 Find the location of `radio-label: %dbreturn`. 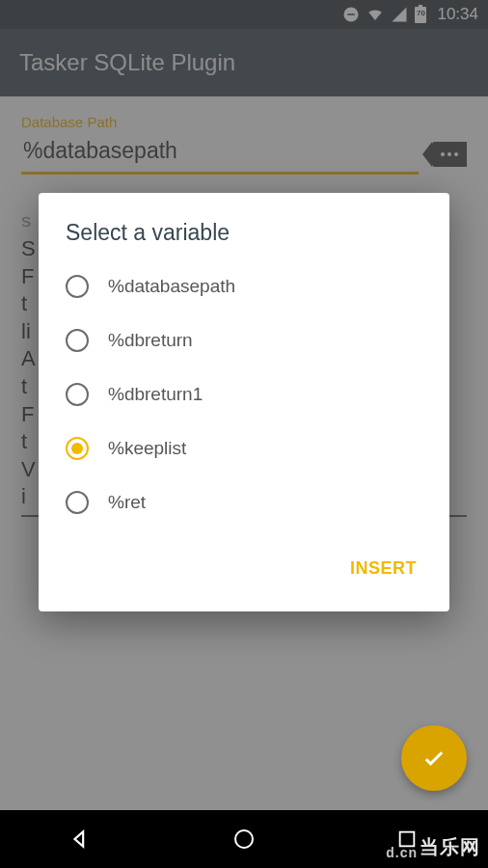

radio-label: %dbreturn is located at coordinates (150, 340).